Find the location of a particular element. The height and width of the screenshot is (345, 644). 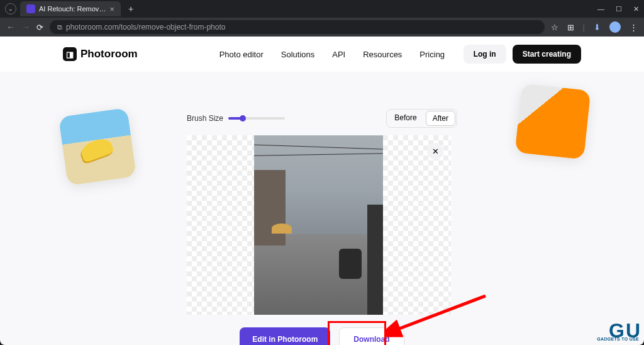

browser-addressbar: ← → ⟳ ⧉ photoroom.com/tools/remove-objec… is located at coordinates (322, 27).